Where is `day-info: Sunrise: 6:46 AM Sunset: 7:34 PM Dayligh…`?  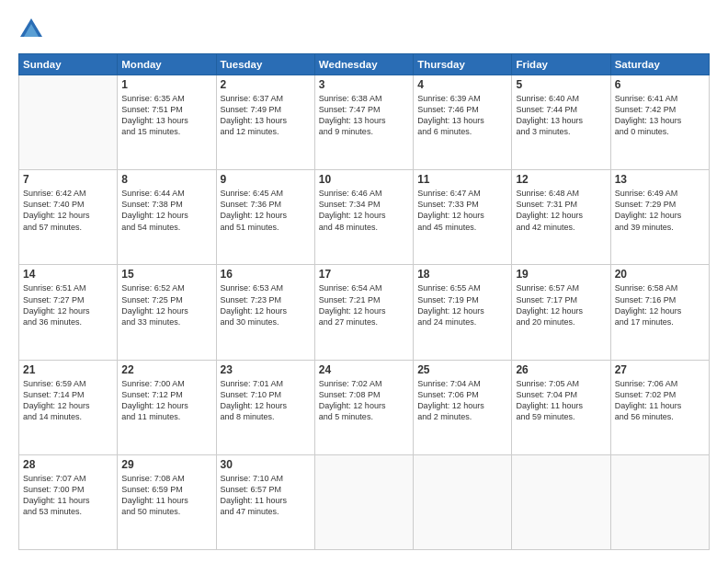 day-info: Sunrise: 6:46 AM Sunset: 7:34 PM Dayligh… is located at coordinates (364, 210).